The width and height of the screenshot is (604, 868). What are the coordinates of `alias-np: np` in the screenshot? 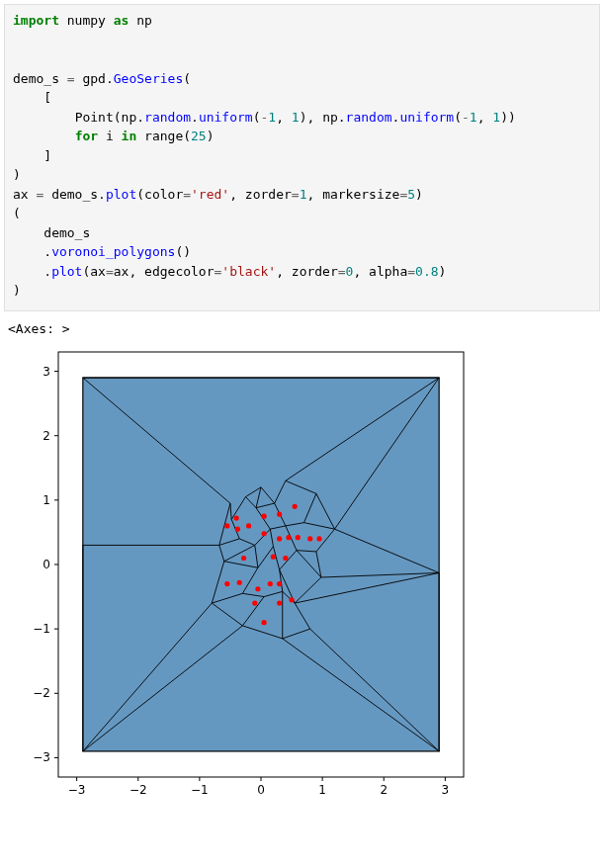 It's located at (144, 20).